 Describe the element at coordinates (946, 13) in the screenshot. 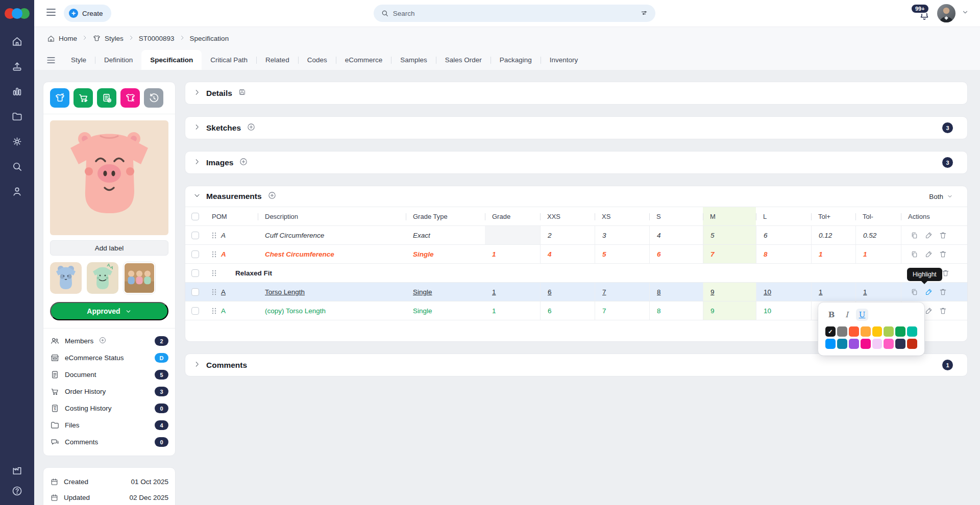

I see `user-avatar` at that location.